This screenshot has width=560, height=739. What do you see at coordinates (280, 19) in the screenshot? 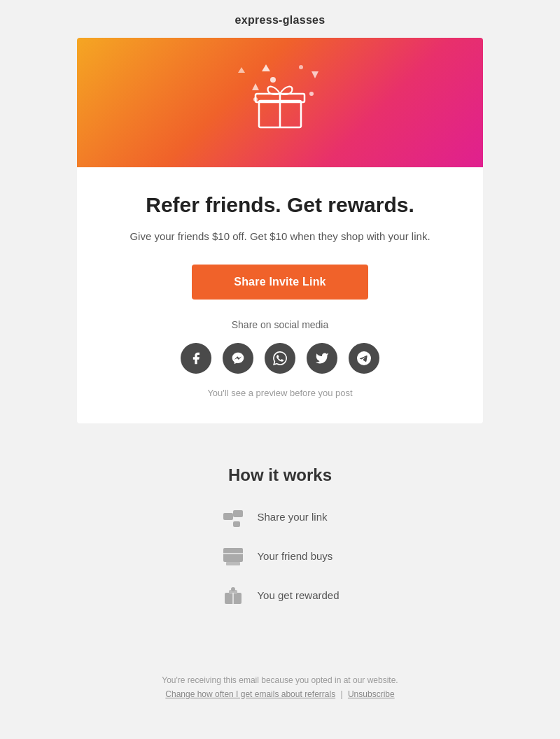
I see `top-bar: express-glasses` at bounding box center [280, 19].